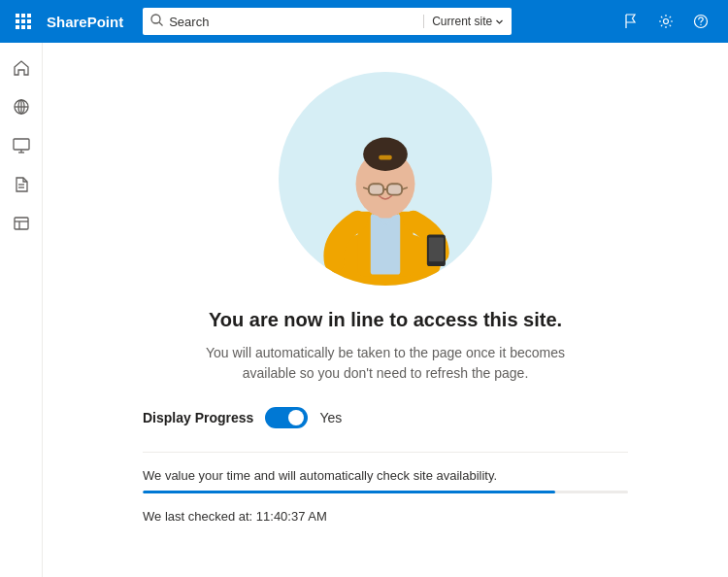 The image size is (728, 577). What do you see at coordinates (21, 146) in the screenshot?
I see `sidebar-item-monitor` at bounding box center [21, 146].